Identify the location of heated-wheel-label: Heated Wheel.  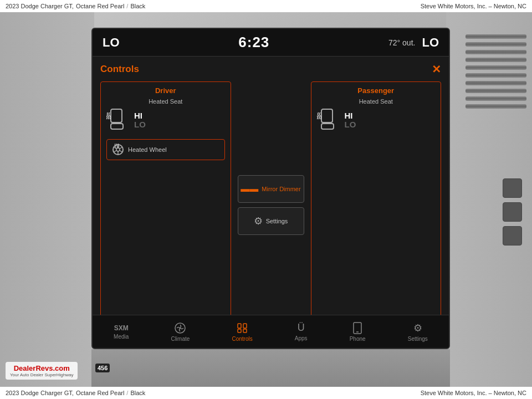
(147, 150).